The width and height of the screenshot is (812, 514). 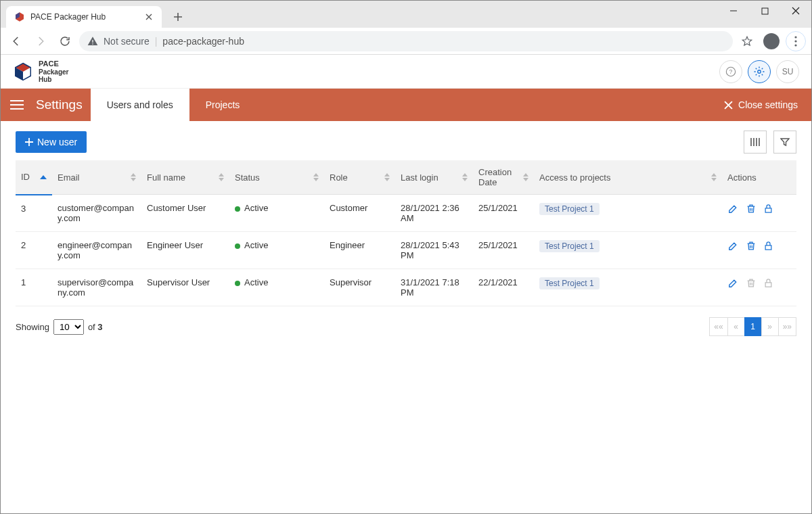 I want to click on total-count: 3, so click(x=100, y=327).